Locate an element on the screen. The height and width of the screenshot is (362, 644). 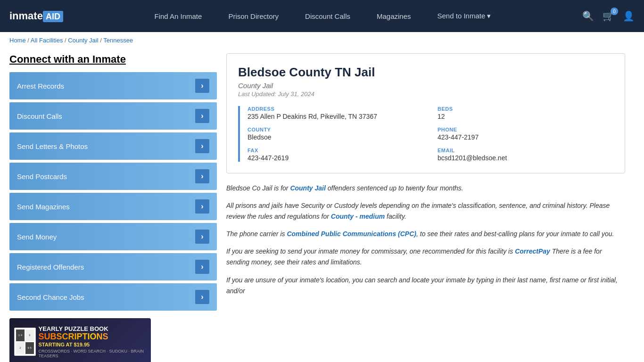
logo: inmateAID is located at coordinates (36, 16).